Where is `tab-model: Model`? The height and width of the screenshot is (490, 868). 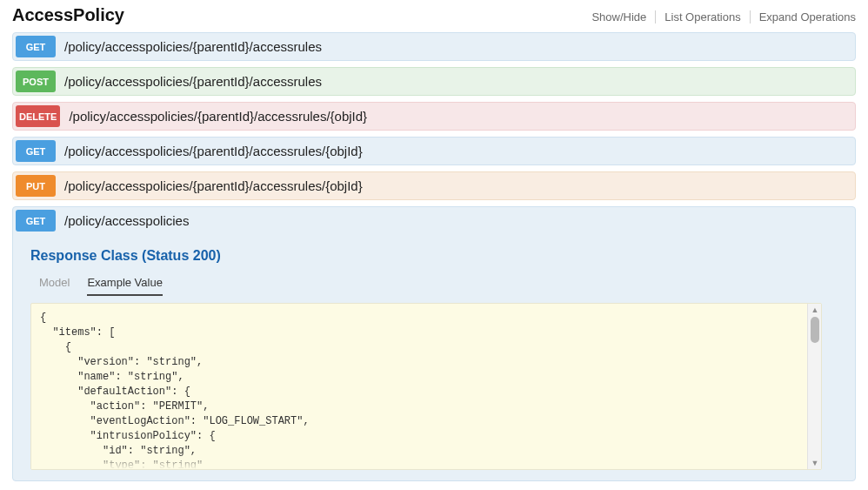 tab-model: Model is located at coordinates (54, 285).